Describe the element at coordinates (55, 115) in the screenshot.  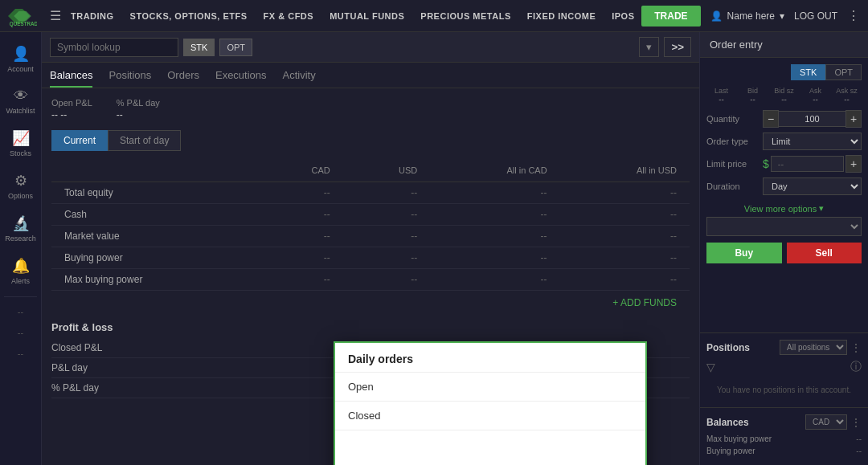
I see `open-pnl-value: --` at that location.